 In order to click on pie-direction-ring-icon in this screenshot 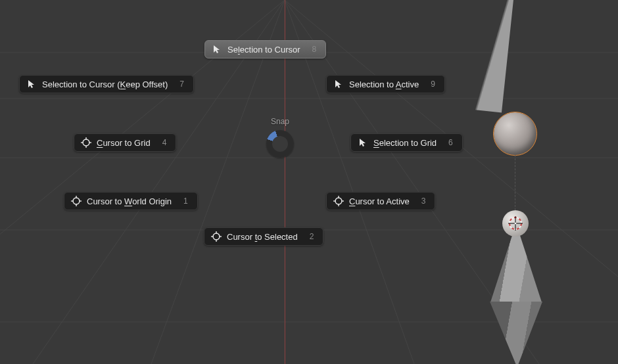, I will do `click(280, 144)`.